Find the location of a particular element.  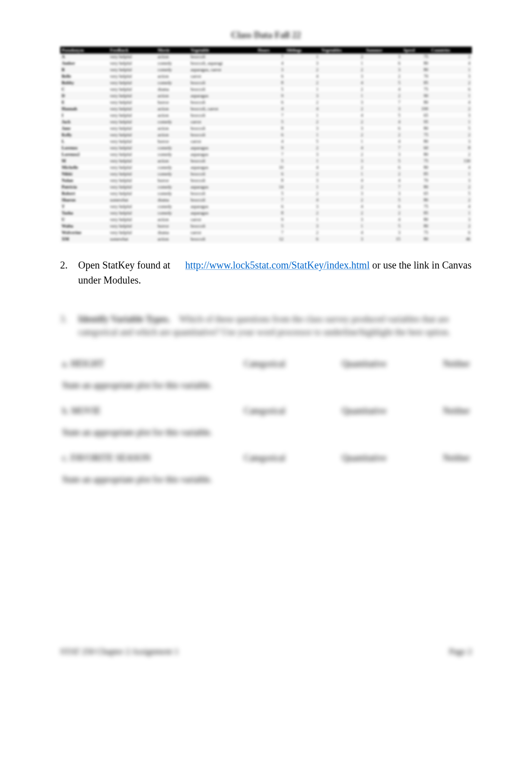

table-cell: 12 is located at coordinates (271, 239).